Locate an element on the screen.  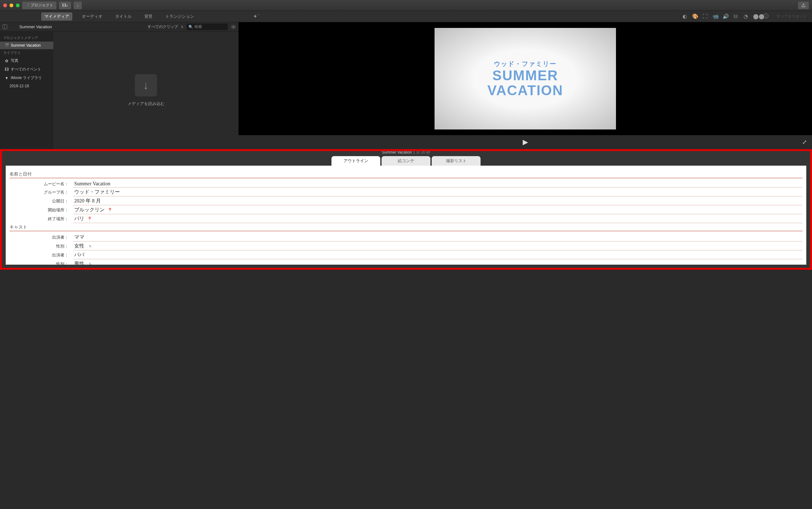
field-movie-name: ムービー名： Summer Vacation is located at coordinates (406, 184).